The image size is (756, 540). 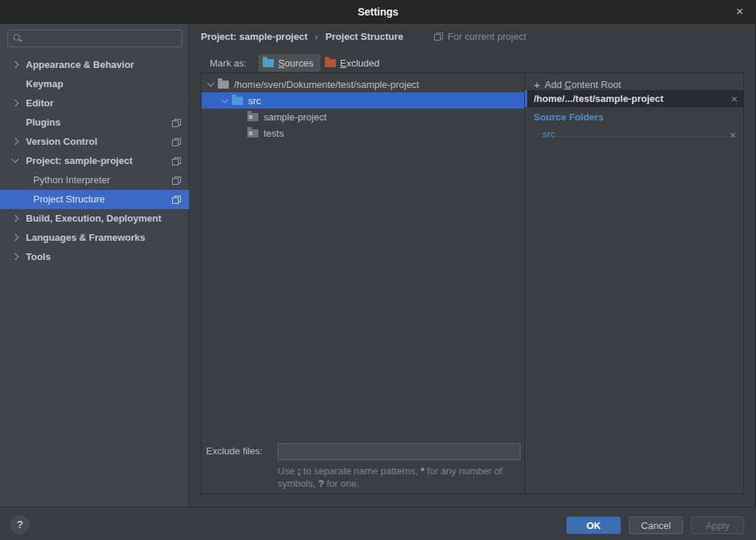 I want to click on tree-row-sample-project: sample-project, so click(x=363, y=117).